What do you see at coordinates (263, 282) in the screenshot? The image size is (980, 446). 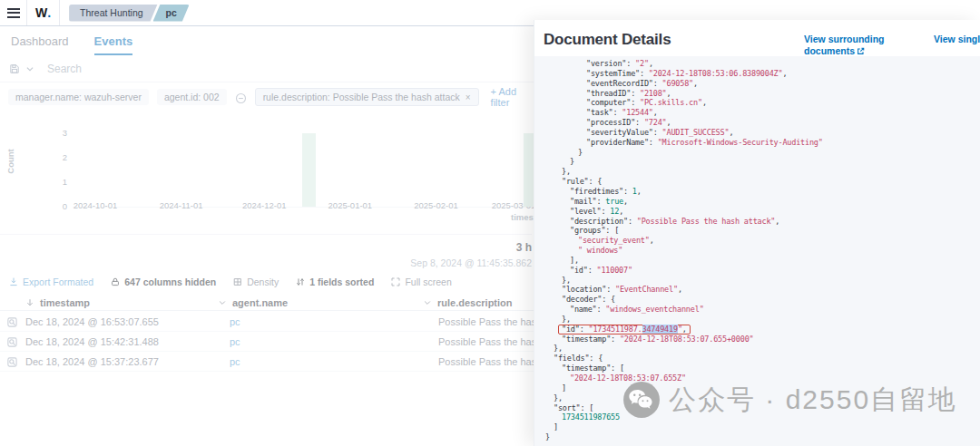 I see `button-label: Density` at bounding box center [263, 282].